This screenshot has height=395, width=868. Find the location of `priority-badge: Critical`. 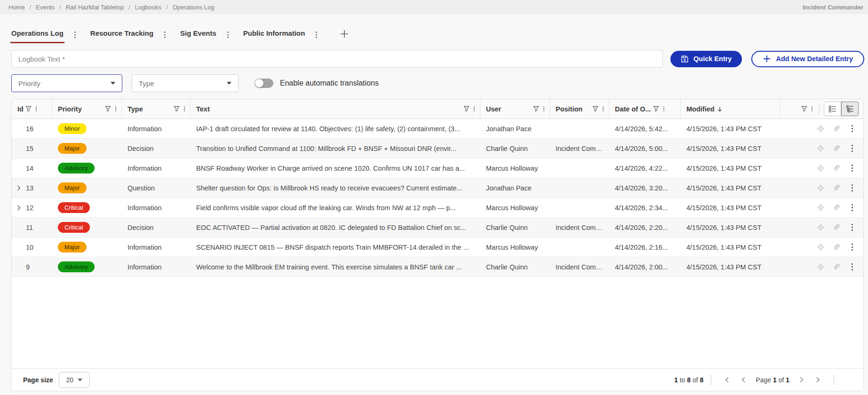

priority-badge: Critical is located at coordinates (74, 228).